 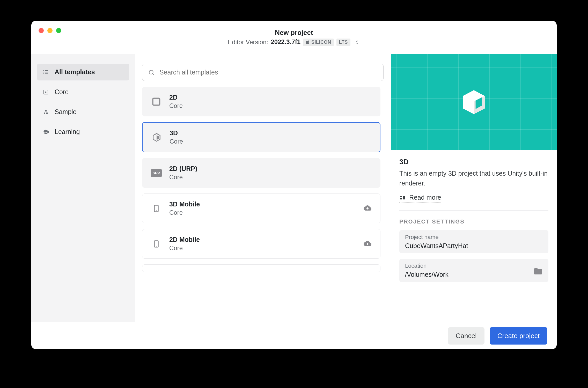 What do you see at coordinates (286, 42) in the screenshot?
I see `editor-version-value: 2022.3.7f1` at bounding box center [286, 42].